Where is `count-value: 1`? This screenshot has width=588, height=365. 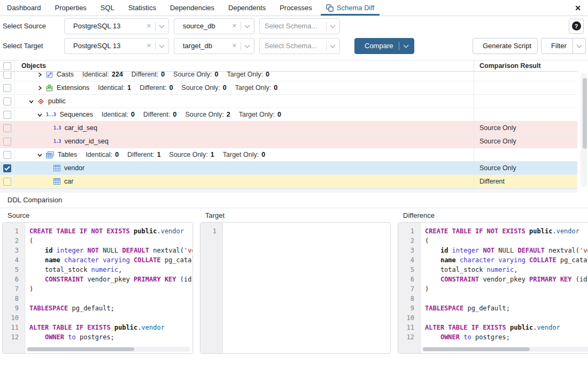
count-value: 1 is located at coordinates (159, 155).